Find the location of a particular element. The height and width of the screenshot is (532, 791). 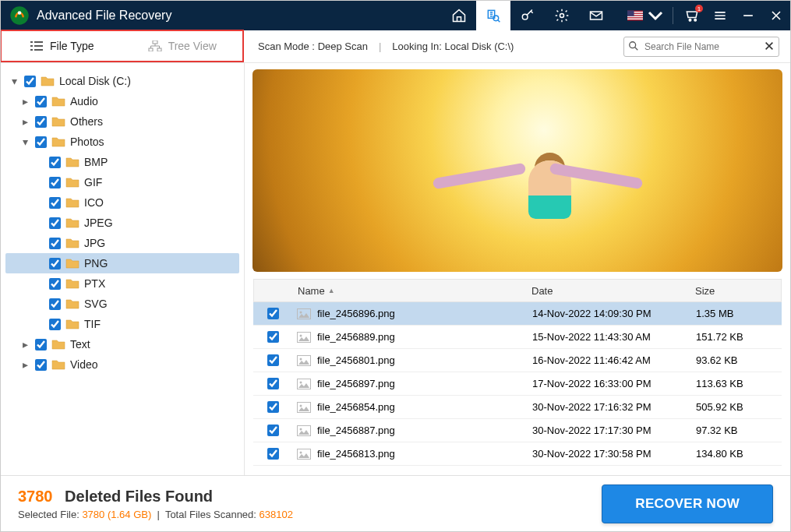

clear-search-icon is located at coordinates (769, 46).